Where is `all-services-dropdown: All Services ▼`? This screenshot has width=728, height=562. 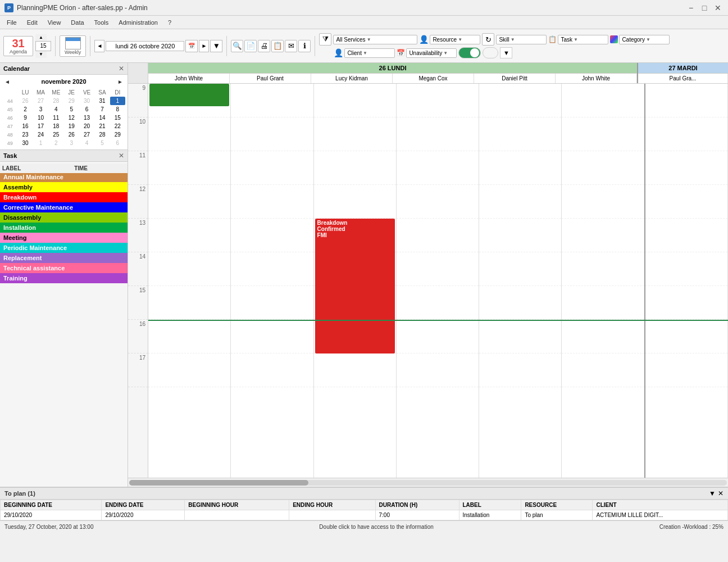
all-services-dropdown: All Services ▼ is located at coordinates (375, 39).